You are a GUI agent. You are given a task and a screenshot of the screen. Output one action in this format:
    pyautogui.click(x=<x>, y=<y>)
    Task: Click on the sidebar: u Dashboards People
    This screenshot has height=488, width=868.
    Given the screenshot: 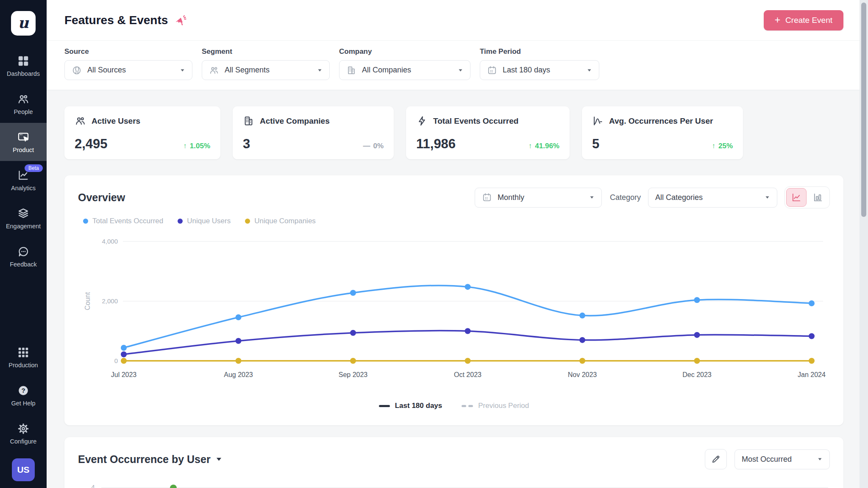 What is the action you would take?
    pyautogui.click(x=23, y=244)
    